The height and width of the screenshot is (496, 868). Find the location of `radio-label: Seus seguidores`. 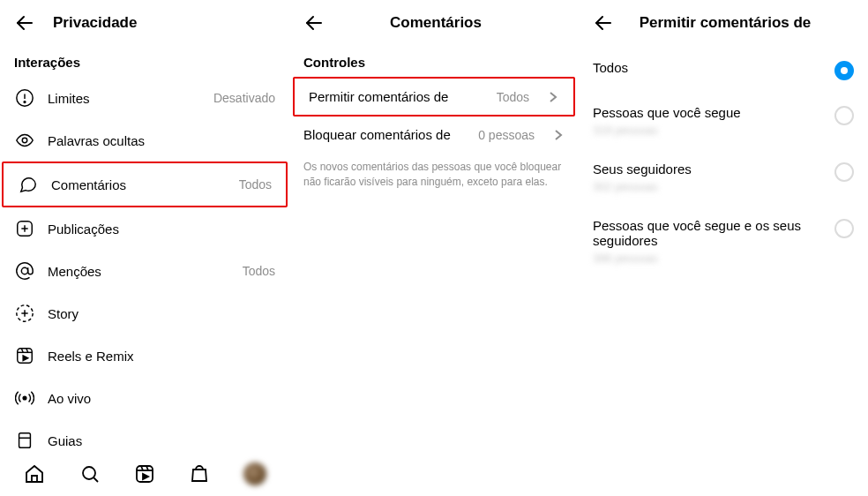

radio-label: Seus seguidores is located at coordinates (714, 169).